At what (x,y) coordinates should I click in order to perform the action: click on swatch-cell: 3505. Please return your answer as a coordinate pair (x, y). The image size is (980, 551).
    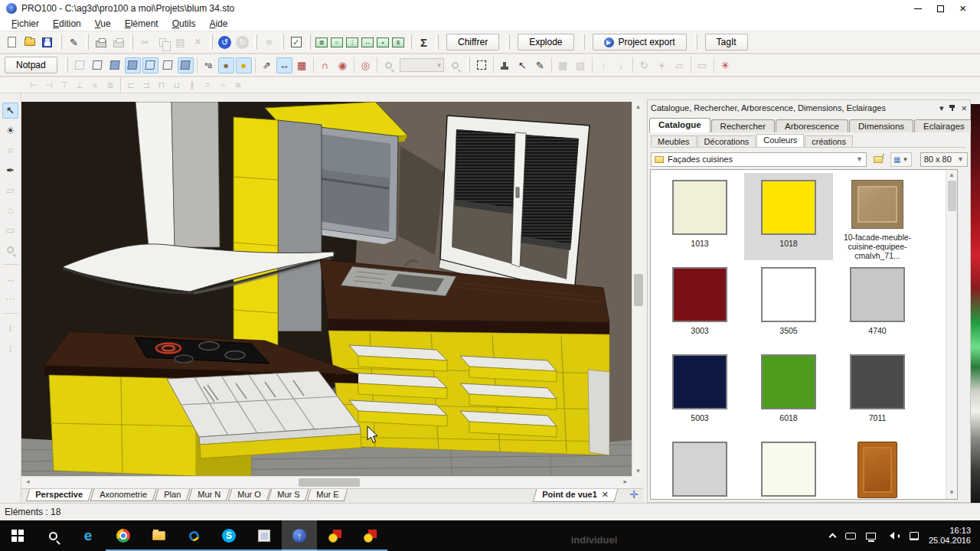
    Looking at the image, I should click on (789, 304).